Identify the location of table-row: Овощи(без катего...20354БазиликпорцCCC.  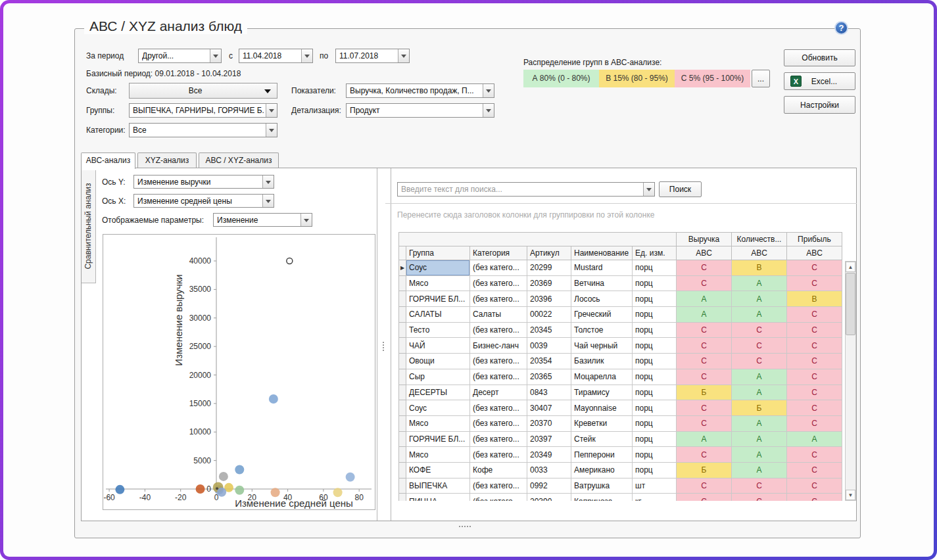
(621, 362).